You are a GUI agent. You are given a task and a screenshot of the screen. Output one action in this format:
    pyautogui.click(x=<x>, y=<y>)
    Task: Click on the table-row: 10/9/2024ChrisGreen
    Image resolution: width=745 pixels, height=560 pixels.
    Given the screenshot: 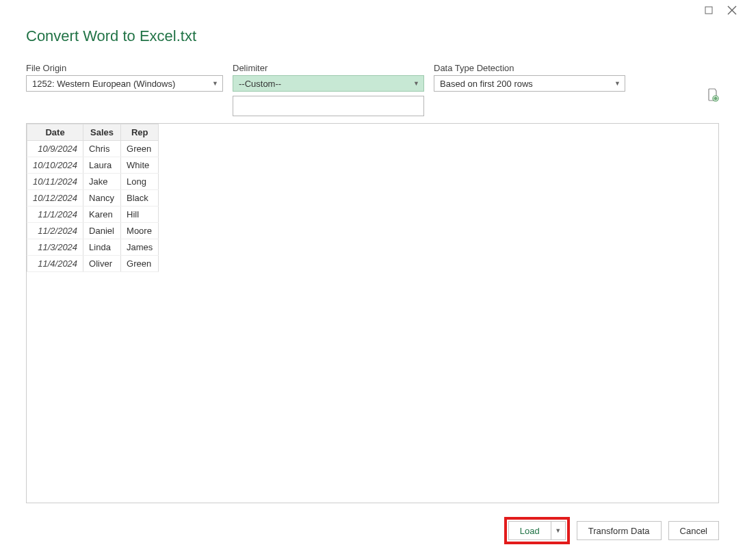 What is the action you would take?
    pyautogui.click(x=93, y=149)
    